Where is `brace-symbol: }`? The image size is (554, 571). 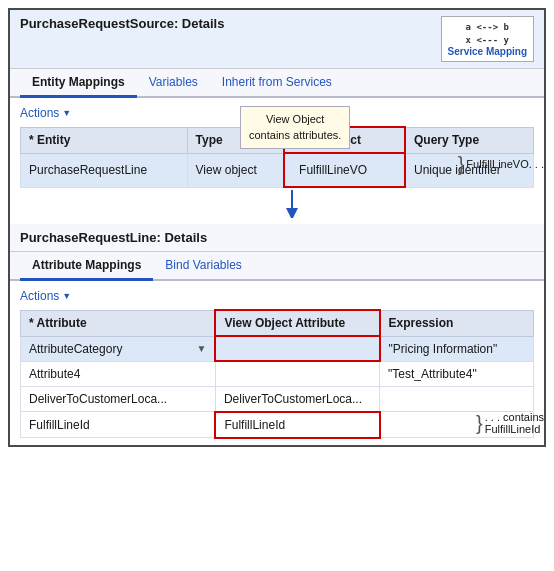
brace-symbol: } is located at coordinates (462, 164).